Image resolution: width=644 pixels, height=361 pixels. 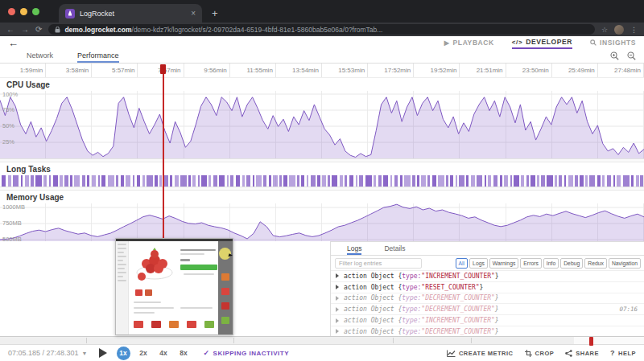 I want to click on help-button: ? HELP, so click(x=623, y=353).